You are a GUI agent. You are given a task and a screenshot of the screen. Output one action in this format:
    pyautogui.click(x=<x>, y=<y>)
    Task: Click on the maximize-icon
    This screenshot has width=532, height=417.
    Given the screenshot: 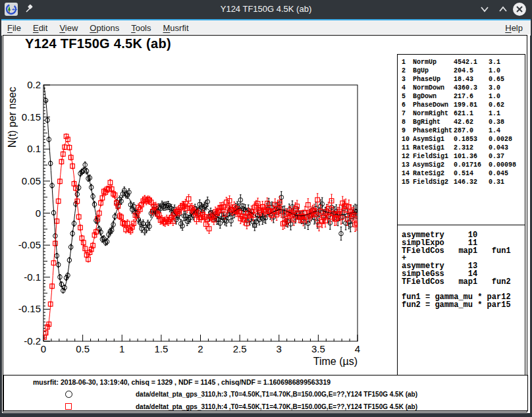 What is the action you would take?
    pyautogui.click(x=503, y=9)
    